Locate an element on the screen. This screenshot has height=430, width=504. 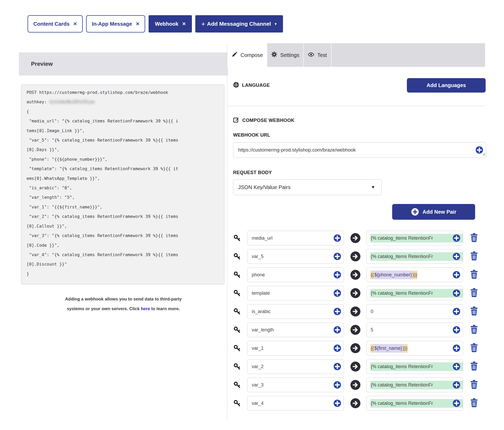
pair-value: 0 is located at coordinates (372, 311).